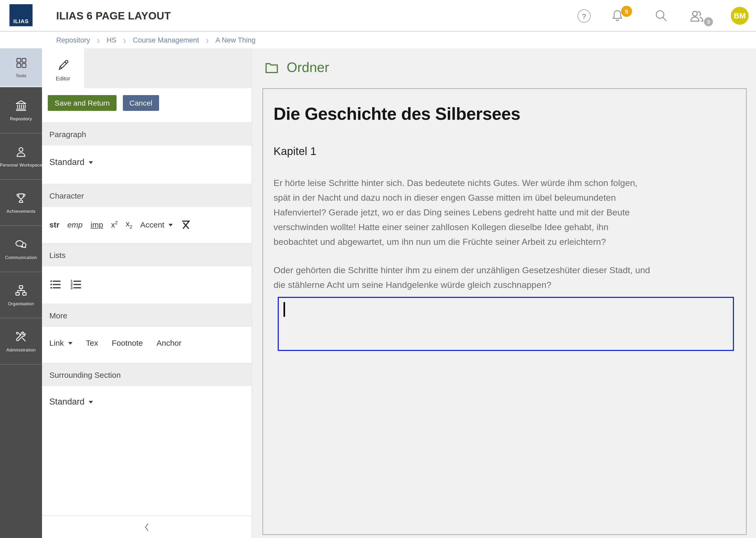 The height and width of the screenshot is (538, 756). I want to click on superscript-button: x2, so click(115, 224).